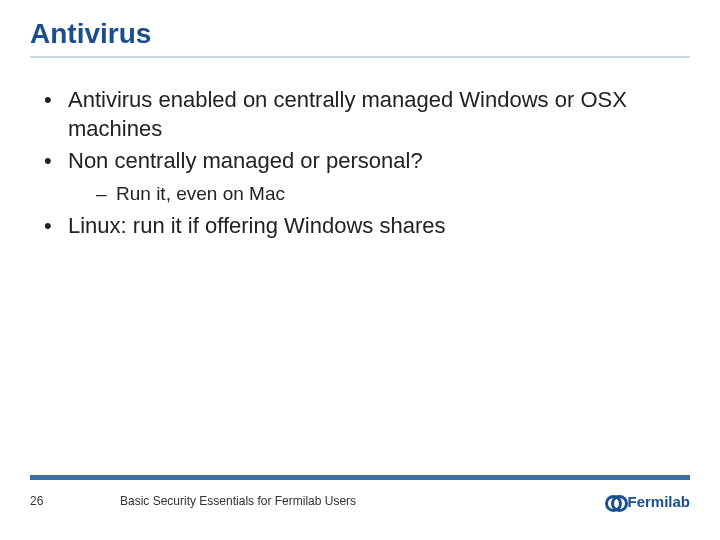 This screenshot has height=540, width=720. What do you see at coordinates (360, 492) in the screenshot?
I see `footer: 26 Basic Security Essentials for Fermila…` at bounding box center [360, 492].